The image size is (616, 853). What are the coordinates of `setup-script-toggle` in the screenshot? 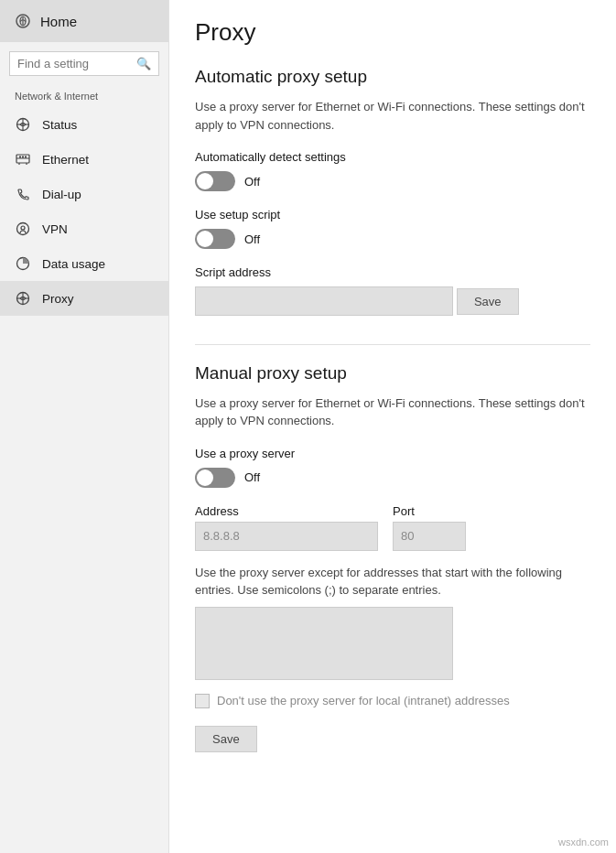 It's located at (215, 239).